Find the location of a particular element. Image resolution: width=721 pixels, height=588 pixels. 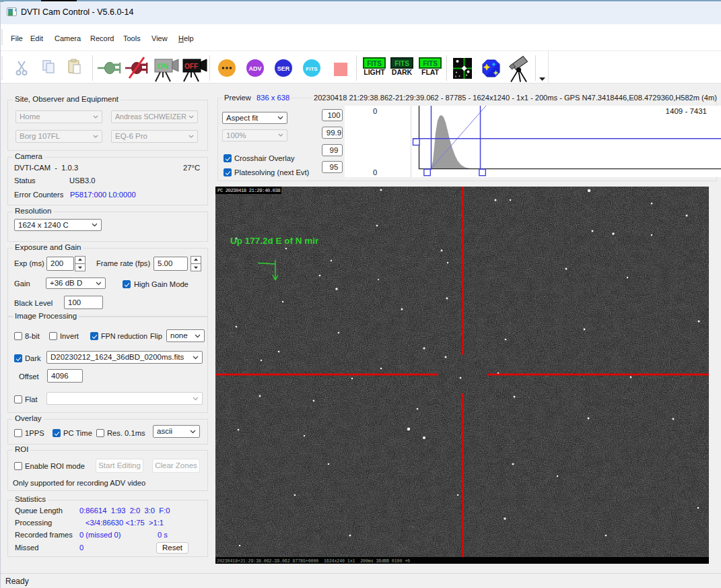

svg-text: FLAT is located at coordinates (431, 72).